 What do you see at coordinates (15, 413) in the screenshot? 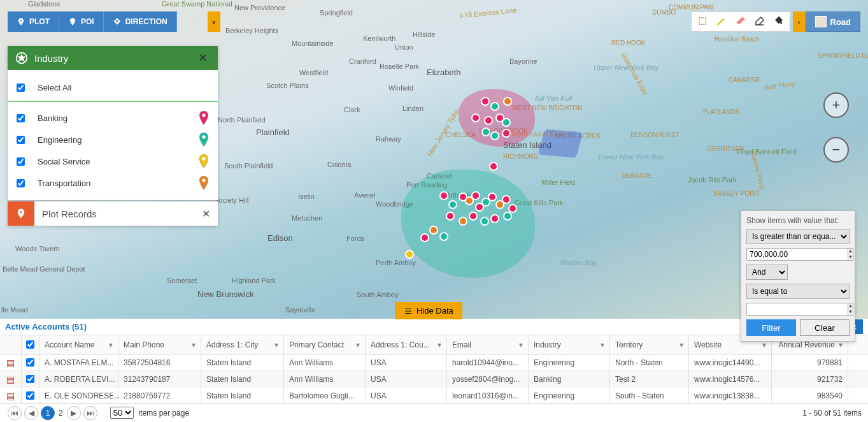
I see `page-first-button: ⏮` at bounding box center [15, 413].